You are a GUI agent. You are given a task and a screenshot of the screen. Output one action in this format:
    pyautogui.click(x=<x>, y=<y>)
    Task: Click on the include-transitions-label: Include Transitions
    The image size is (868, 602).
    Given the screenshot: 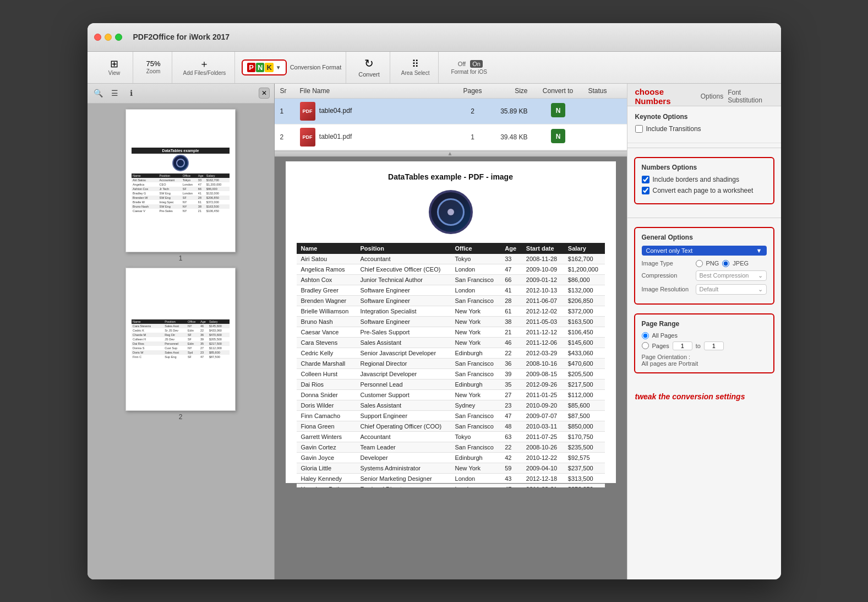 What is the action you would take?
    pyautogui.click(x=674, y=129)
    